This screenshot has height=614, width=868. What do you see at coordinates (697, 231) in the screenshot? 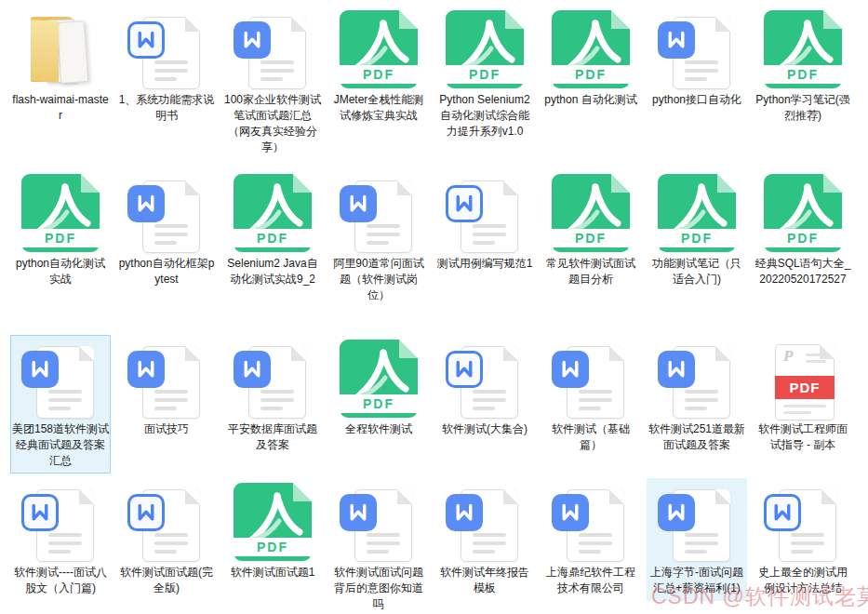
I see `file-tile: PDF 功能测试笔记（只适合入门)` at bounding box center [697, 231].